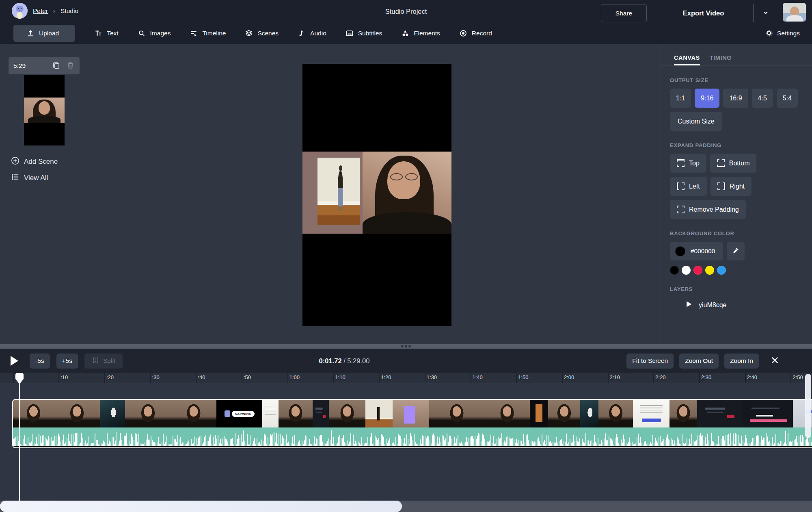 Image resolution: width=812 pixels, height=512 pixels. What do you see at coordinates (261, 33) in the screenshot?
I see `toolbar-item-scenes: Scenes` at bounding box center [261, 33].